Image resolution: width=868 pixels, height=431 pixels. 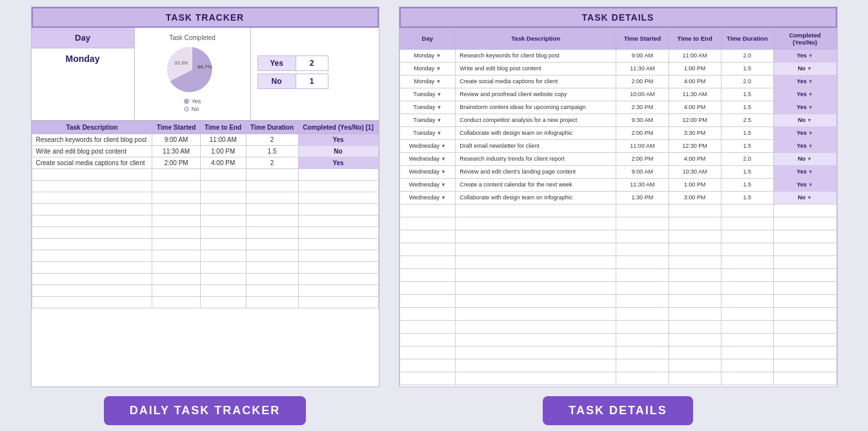 What do you see at coordinates (223, 127) in the screenshot?
I see `col-time-end: Time to End` at bounding box center [223, 127].